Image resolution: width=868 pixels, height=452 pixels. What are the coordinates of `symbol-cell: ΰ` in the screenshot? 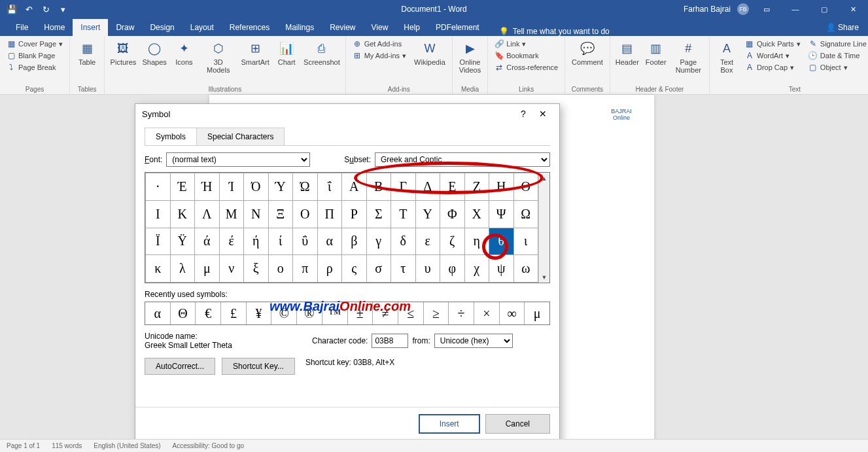 It's located at (305, 241).